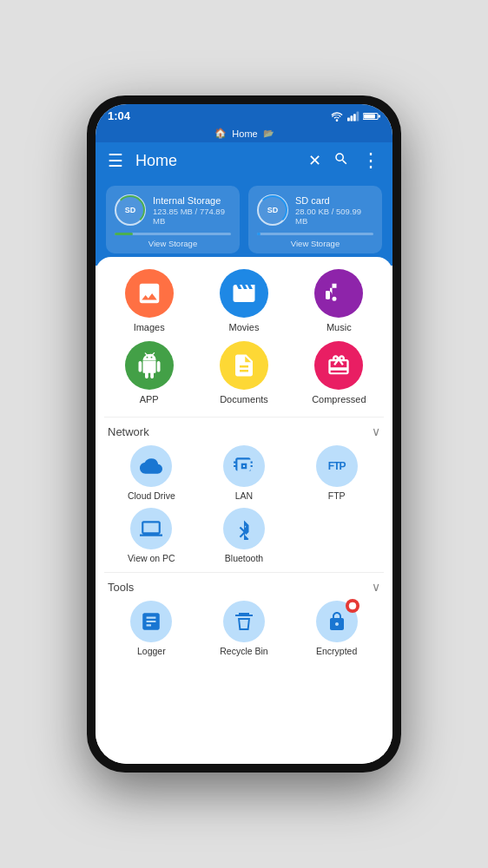 The height and width of the screenshot is (868, 488). Describe the element at coordinates (315, 220) in the screenshot. I see `sdcard-storage-card: SD SD card 28.00 KB / 509.99 MB View Sto…` at that location.